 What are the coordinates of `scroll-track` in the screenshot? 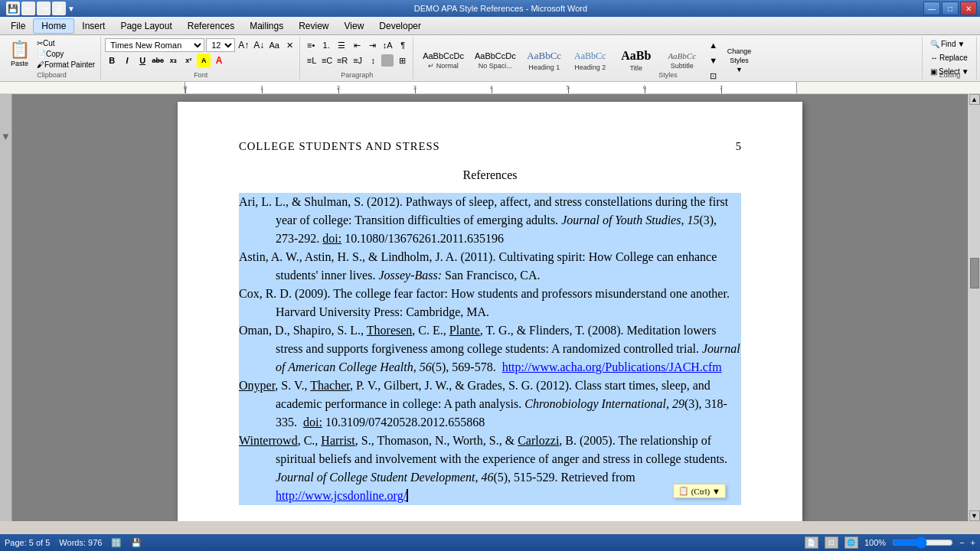 It's located at (975, 308).